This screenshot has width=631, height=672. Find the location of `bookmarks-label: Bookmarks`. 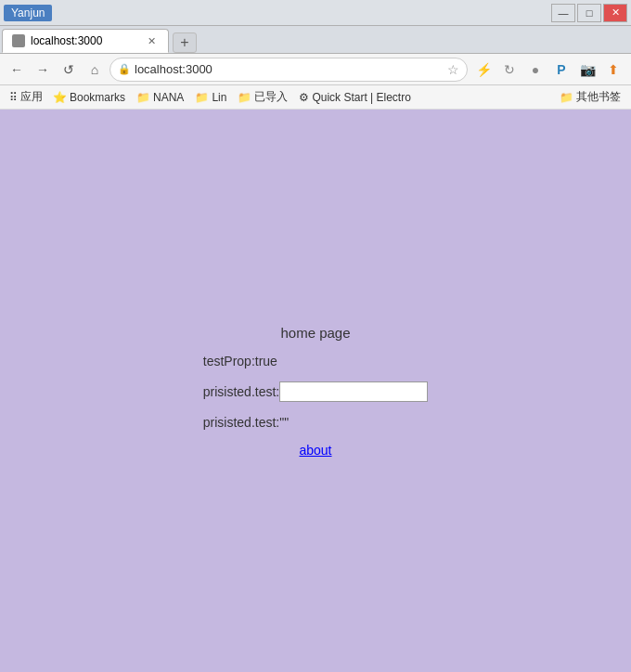

bookmarks-label: Bookmarks is located at coordinates (97, 97).